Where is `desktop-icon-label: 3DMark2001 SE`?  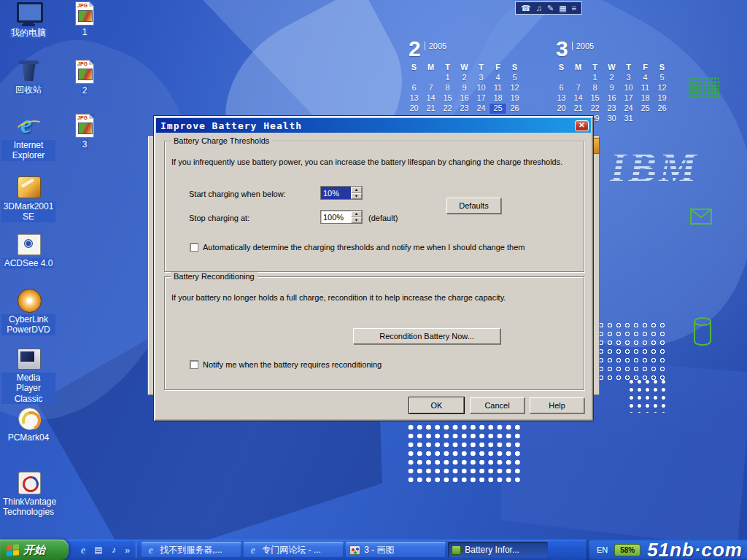 desktop-icon-label: 3DMark2001 SE is located at coordinates (28, 211).